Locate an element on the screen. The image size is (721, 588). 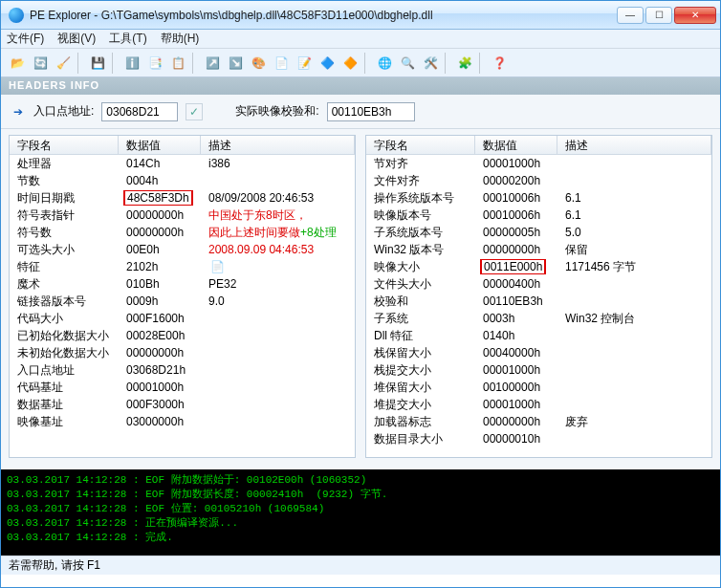
table-row: 加载器标志00000000h废弃 is located at coordinates (539, 422).